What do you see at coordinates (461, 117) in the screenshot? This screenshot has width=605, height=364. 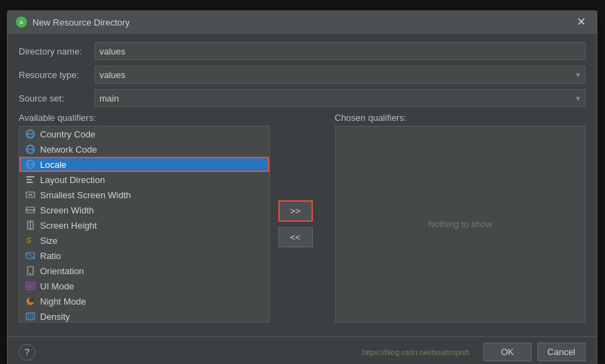 I see `chosen-qualifiers-label: Chosen qualifiers:` at bounding box center [461, 117].